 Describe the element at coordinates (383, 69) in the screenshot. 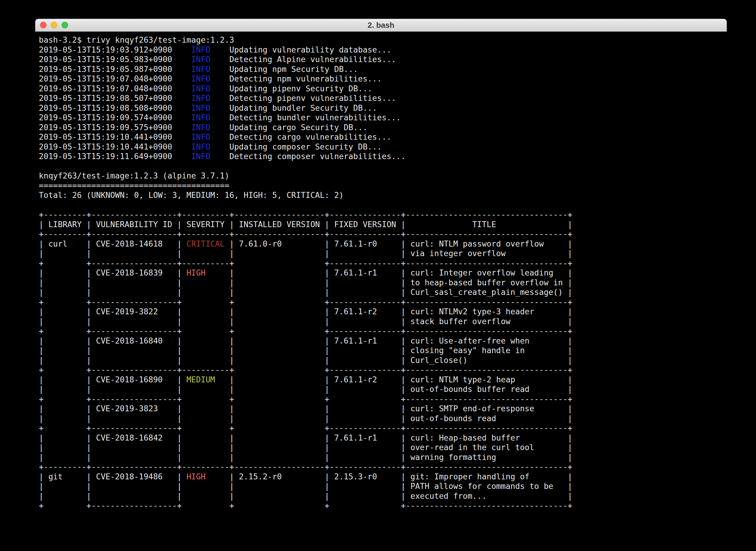

I see `terminal-line: 2019-05-13T15:19:05.987+0900 INFO Updati…` at that location.